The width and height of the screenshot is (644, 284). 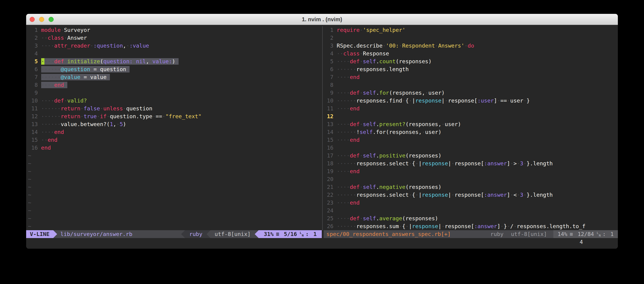 What do you see at coordinates (470, 101) in the screenshot?
I see `code-line: 10······responses.find·{·|response|·resp…` at bounding box center [470, 101].